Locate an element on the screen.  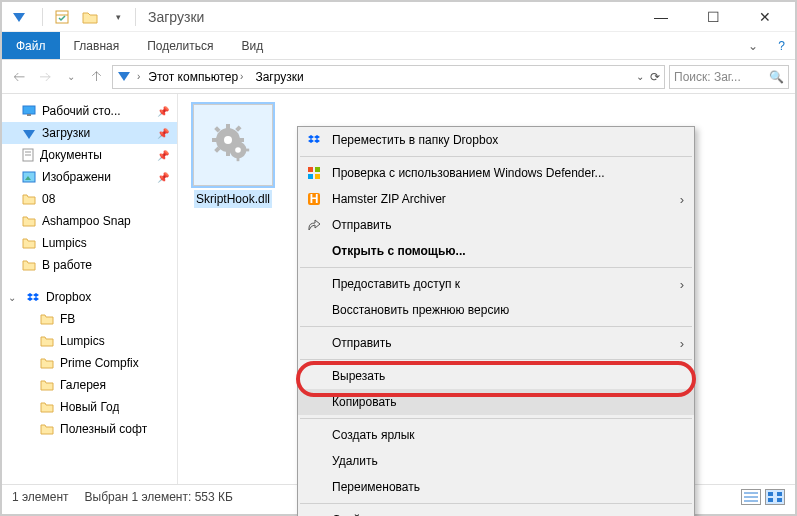
ribbon-expand-icon: ⌄ is located at coordinates (753, 46).